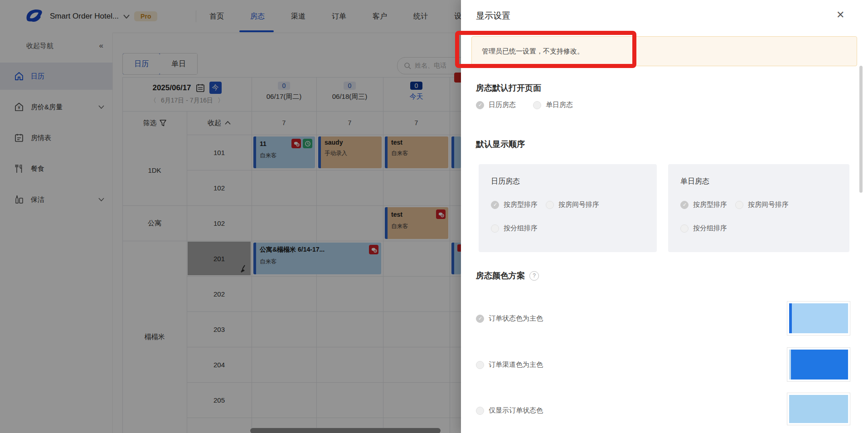 The width and height of the screenshot is (868, 433). Describe the element at coordinates (516, 411) in the screenshot. I see `radio-label: 仅显示订单状态色` at that location.